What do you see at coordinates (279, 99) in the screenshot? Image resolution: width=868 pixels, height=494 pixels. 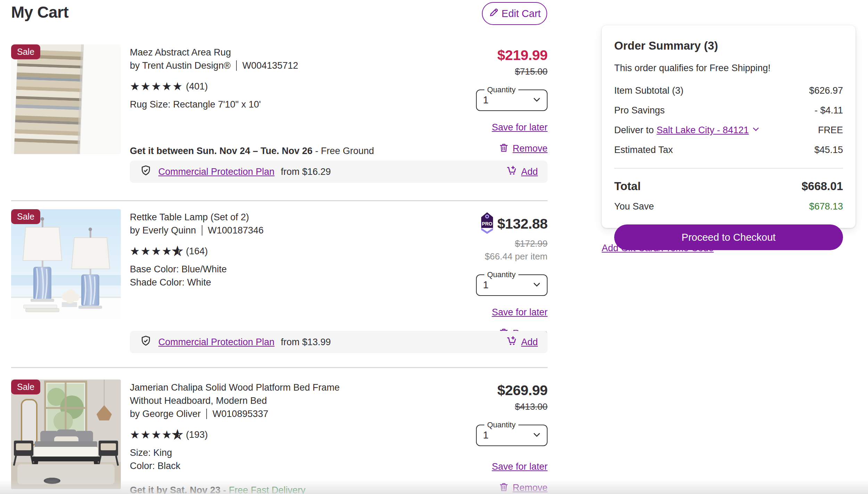 I see `cart-item-rug: Sale Maez Abstract Area Rug by Trent Aus…` at bounding box center [279, 99].